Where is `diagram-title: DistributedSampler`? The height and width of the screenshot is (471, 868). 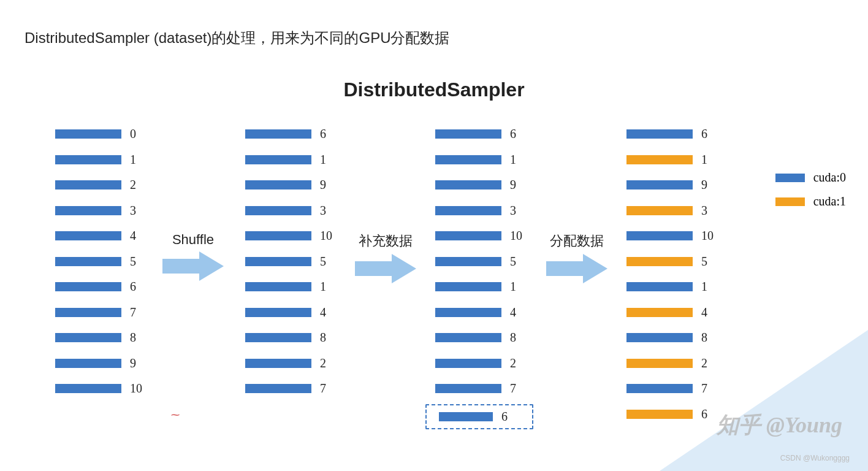 diagram-title: DistributedSampler is located at coordinates (434, 90).